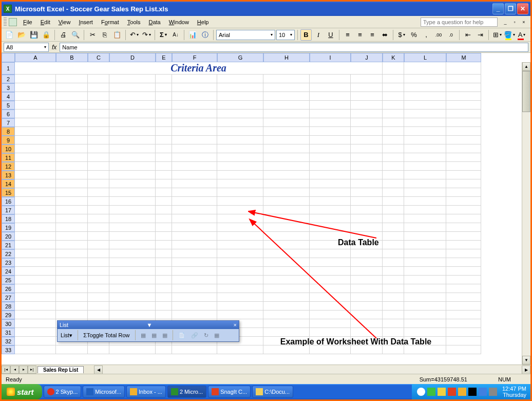  I want to click on taskbar-item: C:\Docu..., so click(273, 392).